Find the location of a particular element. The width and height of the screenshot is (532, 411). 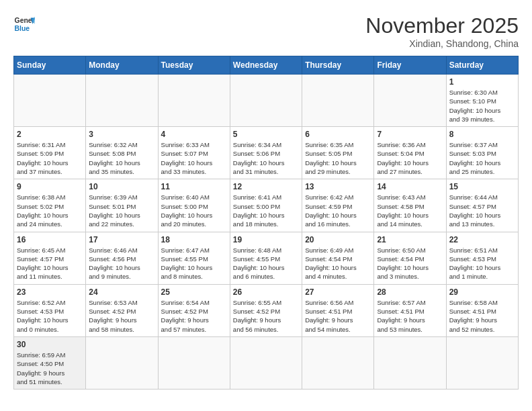

calendar-cell-33: 28Sunrise: 6:57 AMSunset: 4:51 PMDayligh… is located at coordinates (410, 310).